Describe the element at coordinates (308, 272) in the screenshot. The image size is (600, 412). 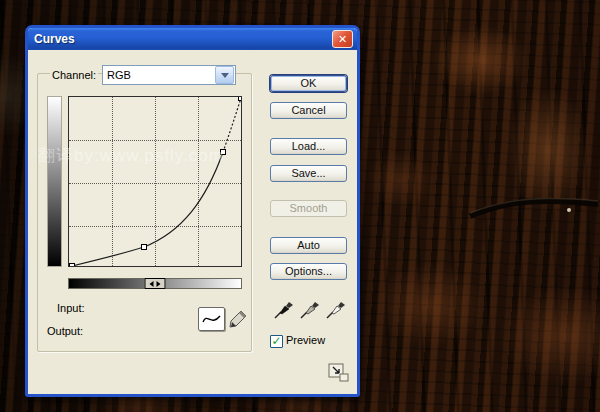
I see `options-button: Options...` at that location.